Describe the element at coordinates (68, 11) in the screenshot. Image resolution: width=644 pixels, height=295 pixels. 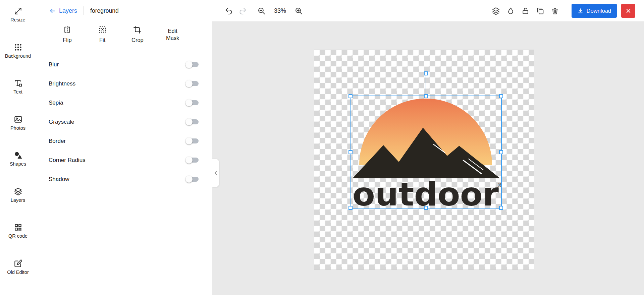
I see `back-button-label: Layers` at that location.